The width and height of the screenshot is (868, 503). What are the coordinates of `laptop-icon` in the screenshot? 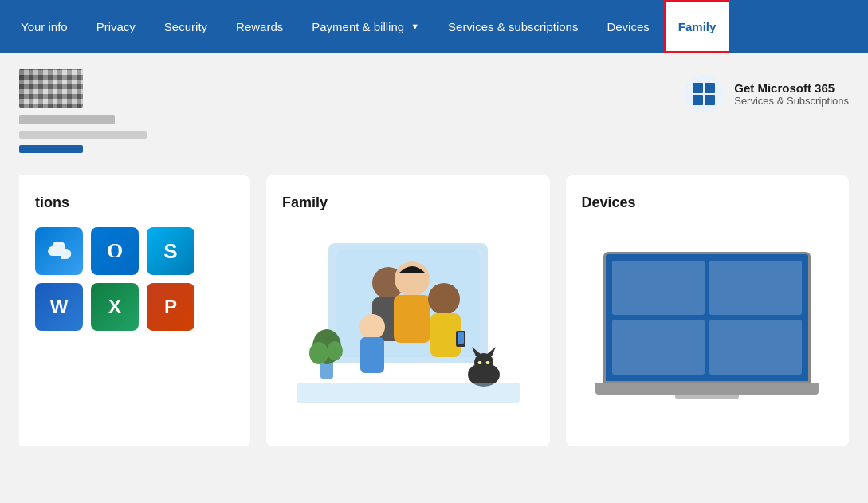 It's located at (707, 324).